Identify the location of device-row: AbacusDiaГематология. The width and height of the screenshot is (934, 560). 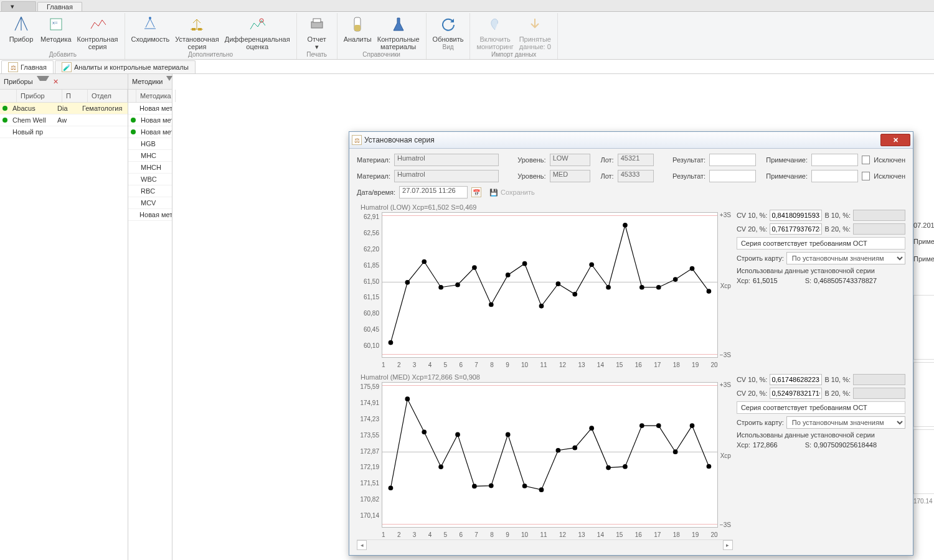
(64, 108).